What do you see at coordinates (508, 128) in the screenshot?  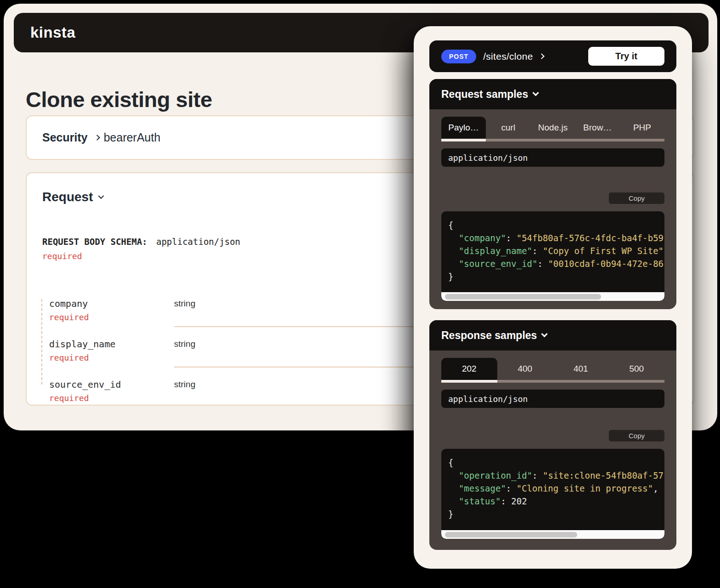 I see `tab-curl: curl` at bounding box center [508, 128].